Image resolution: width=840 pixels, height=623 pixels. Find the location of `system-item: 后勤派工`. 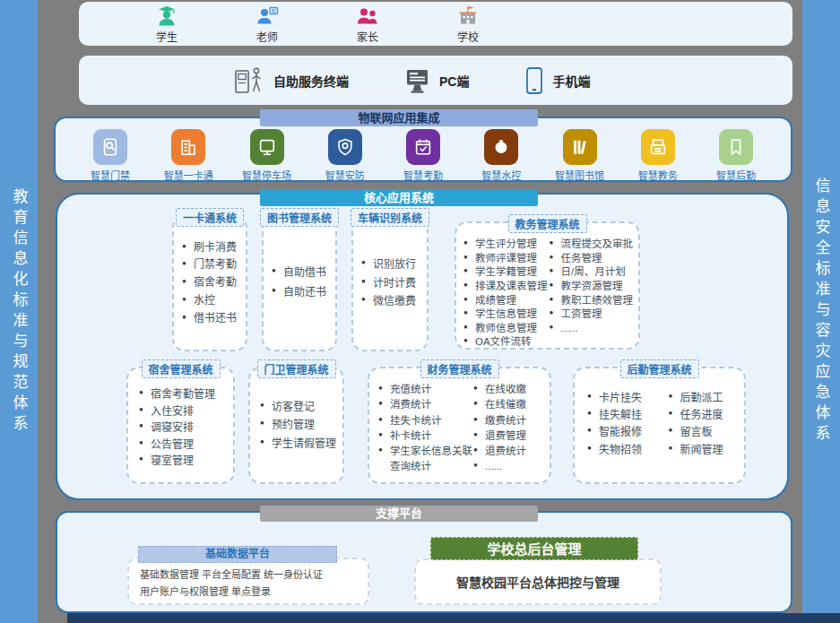

system-item: 后勤派工 is located at coordinates (705, 398).